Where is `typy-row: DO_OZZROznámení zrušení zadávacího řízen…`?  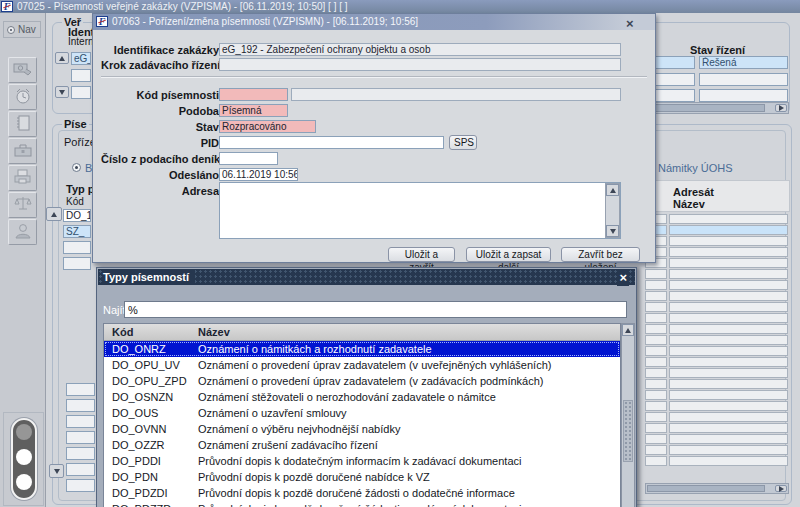 typy-row: DO_OZZROznámení zrušení zadávacího řízen… is located at coordinates (362, 445).